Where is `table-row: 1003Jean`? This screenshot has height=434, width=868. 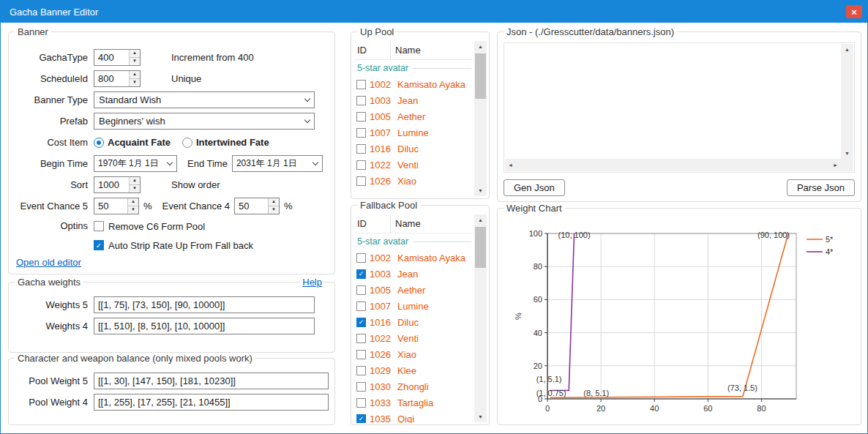
table-row: 1003Jean is located at coordinates (414, 100).